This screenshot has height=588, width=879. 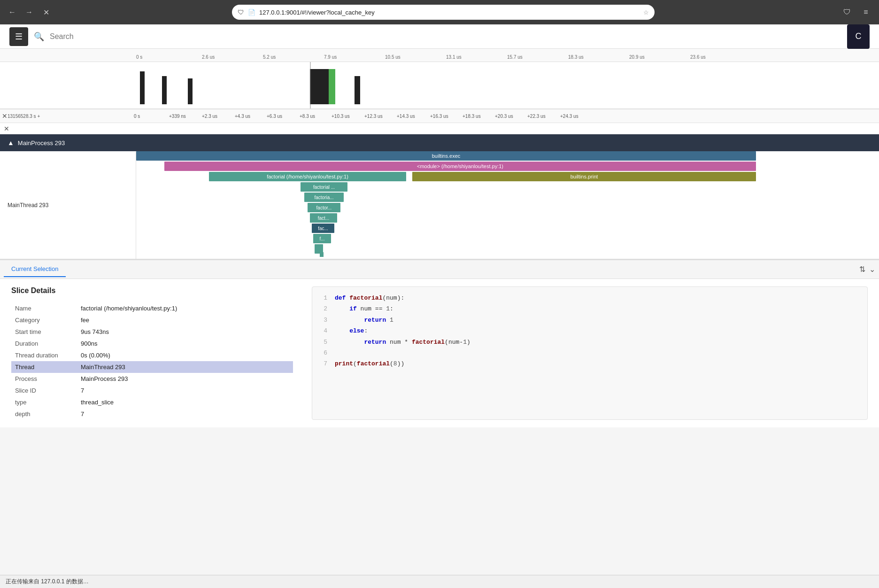 What do you see at coordinates (584, 177) in the screenshot?
I see `flame-bar-print: builtins.print` at bounding box center [584, 177].